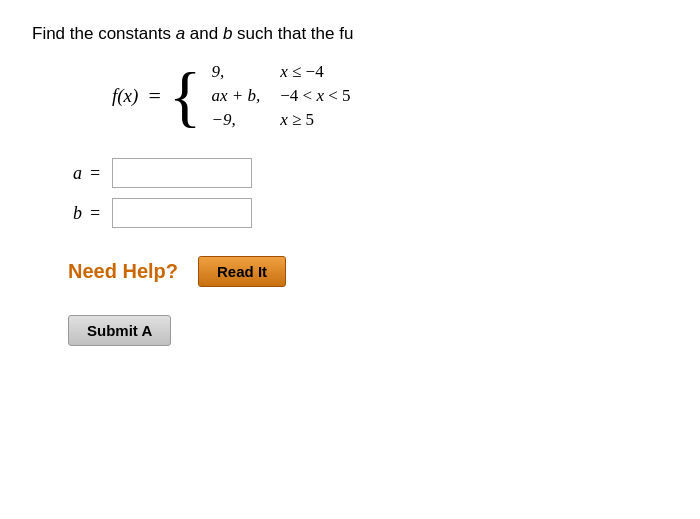  Describe the element at coordinates (390, 96) in the screenshot. I see `math-display: f(x) = { 9, x ≤ −4 ax + b, −4 < x < 5` at that location.